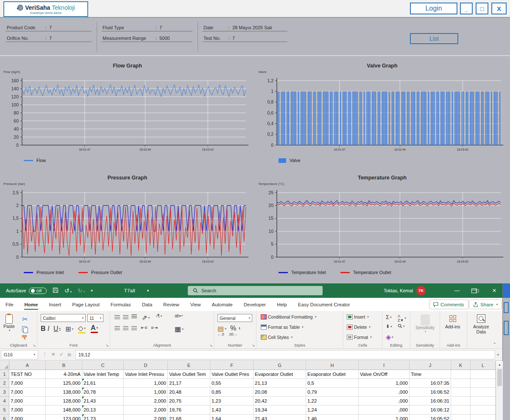  I want to click on underline-button: U▾, so click(57, 329).